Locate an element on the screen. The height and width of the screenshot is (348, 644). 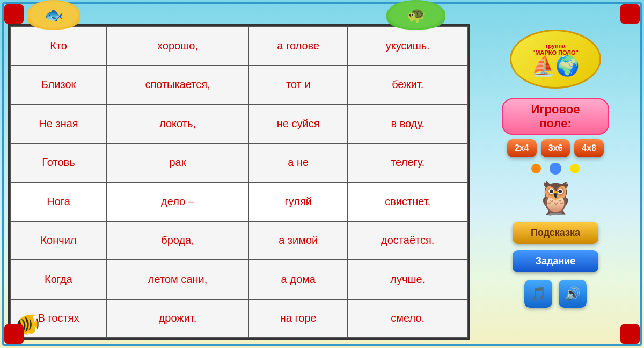
table-cell: телегу. is located at coordinates (408, 163).